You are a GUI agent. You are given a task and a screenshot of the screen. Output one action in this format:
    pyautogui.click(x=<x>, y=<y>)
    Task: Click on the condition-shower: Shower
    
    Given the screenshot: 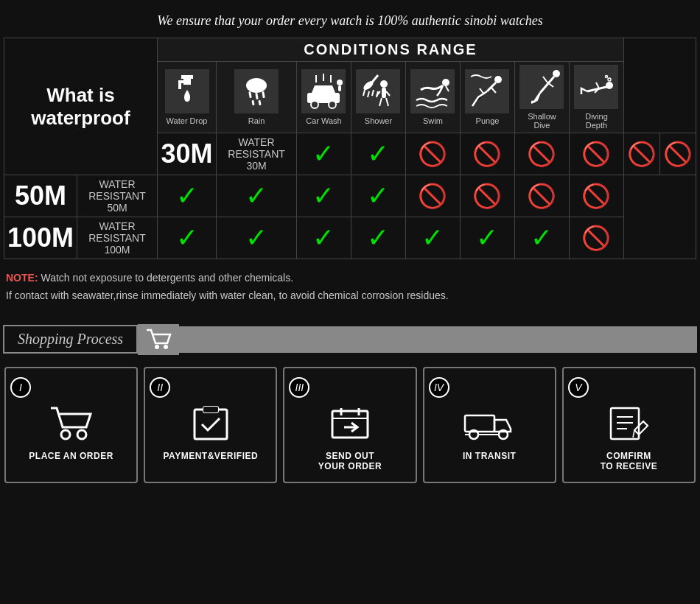 What is the action you would take?
    pyautogui.click(x=378, y=97)
    